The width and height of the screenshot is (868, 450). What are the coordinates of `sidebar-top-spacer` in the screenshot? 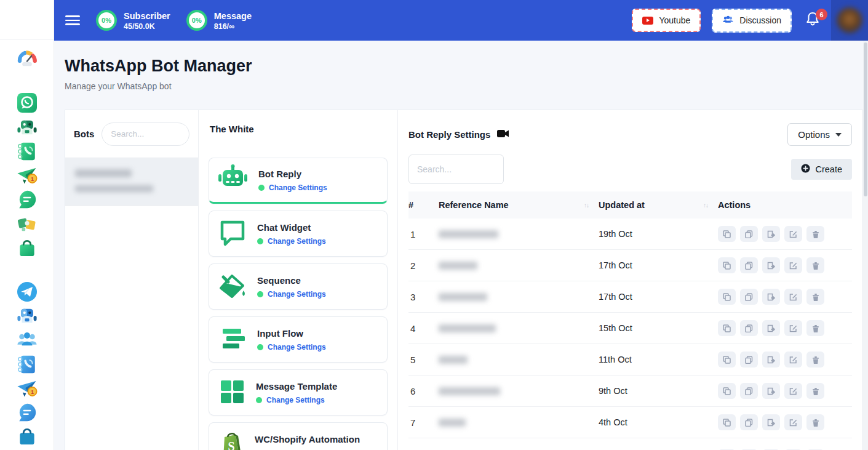 It's located at (27, 20).